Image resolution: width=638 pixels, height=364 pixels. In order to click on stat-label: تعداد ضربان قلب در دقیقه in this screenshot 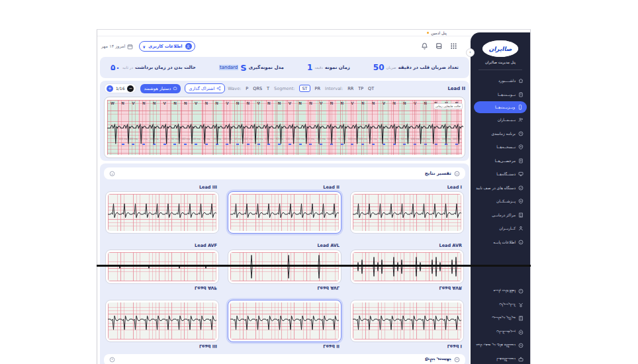, I will do `click(428, 68)`.